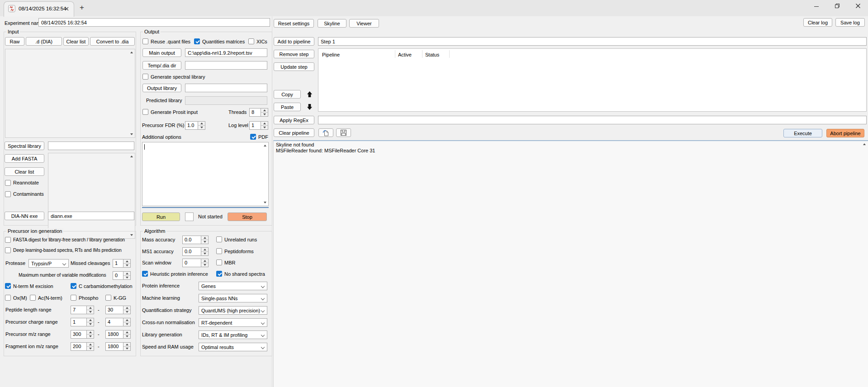 The height and width of the screenshot is (387, 868). Describe the element at coordinates (161, 217) in the screenshot. I see `run-button: Run` at that location.